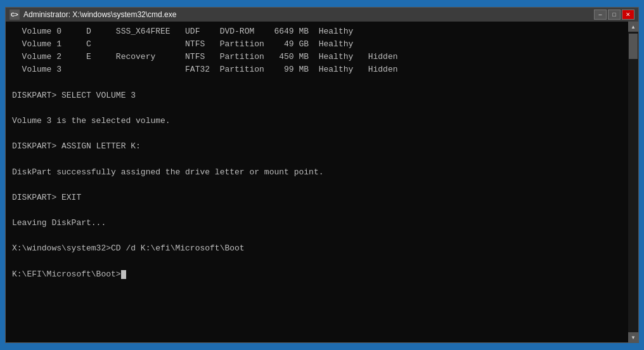 This screenshot has height=350, width=644. I want to click on scrollbar: ▲ ▼, so click(633, 182).